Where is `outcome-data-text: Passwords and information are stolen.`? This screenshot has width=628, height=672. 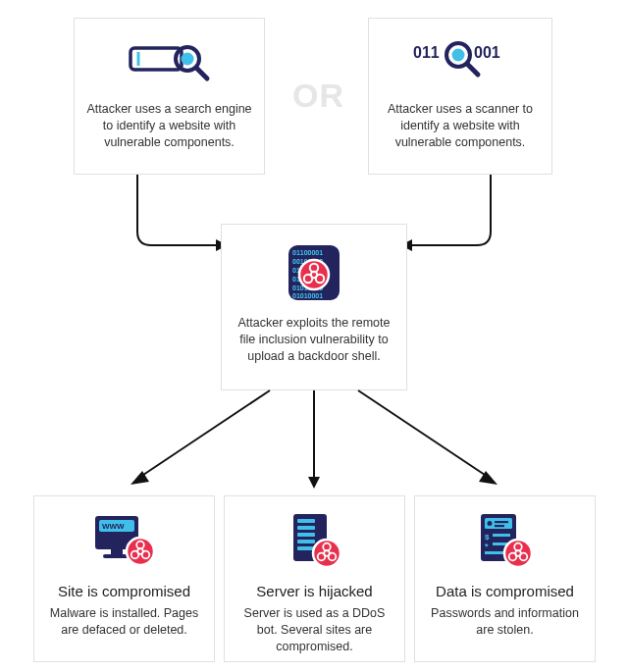 outcome-data-text: Passwords and information are stolen. is located at coordinates (504, 622).